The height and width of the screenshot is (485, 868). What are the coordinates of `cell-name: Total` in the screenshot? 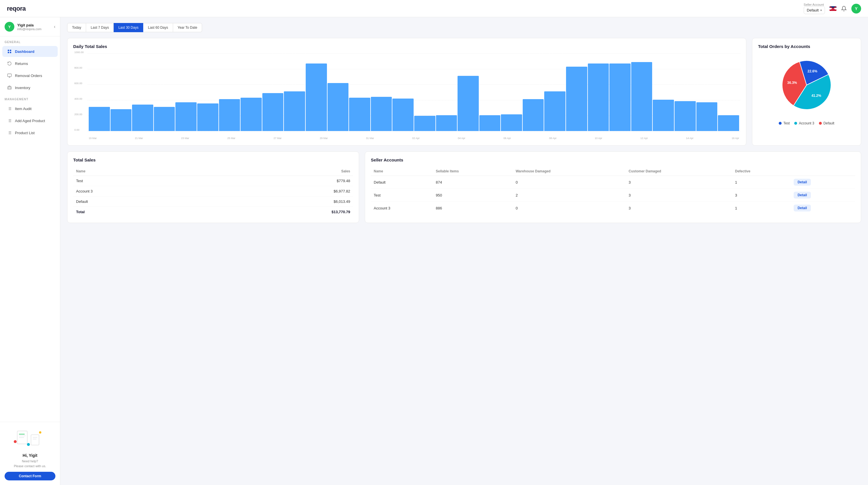 It's located at (140, 212).